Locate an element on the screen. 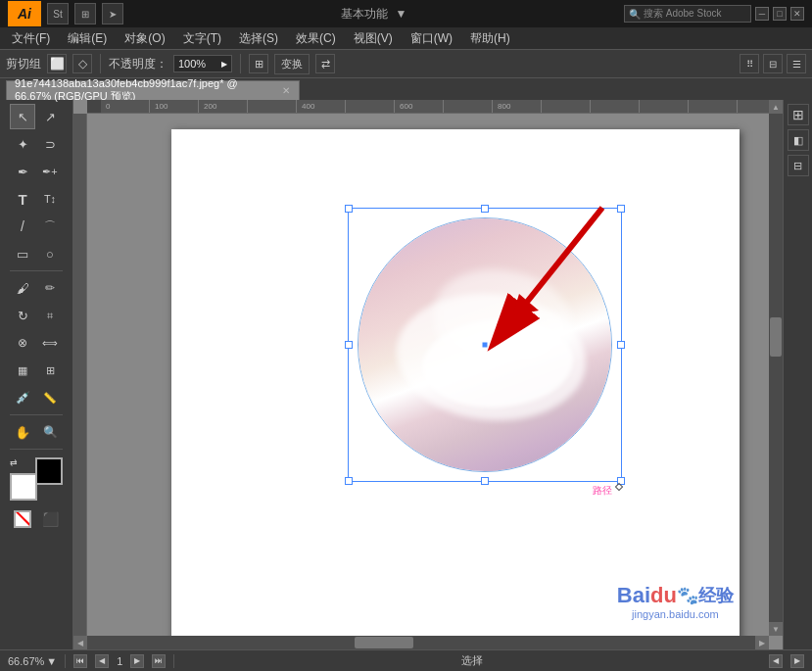 The image size is (812, 671). workspace-dropdown-icon: ▼ is located at coordinates (402, 14).